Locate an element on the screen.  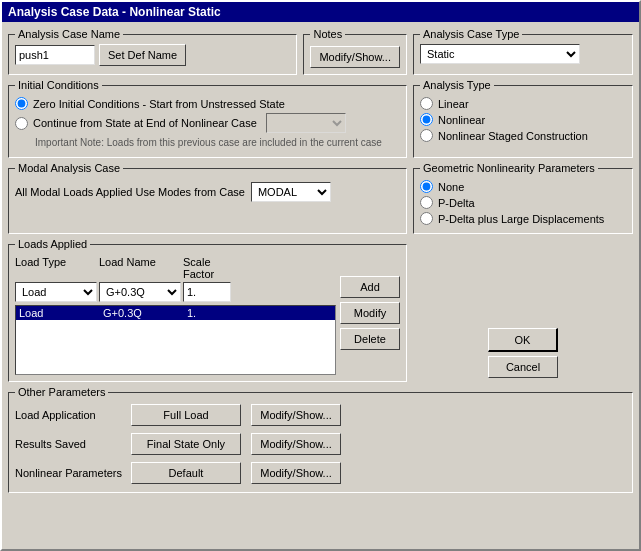
results-saved-modify-button: Modify/Show... is located at coordinates (296, 444).